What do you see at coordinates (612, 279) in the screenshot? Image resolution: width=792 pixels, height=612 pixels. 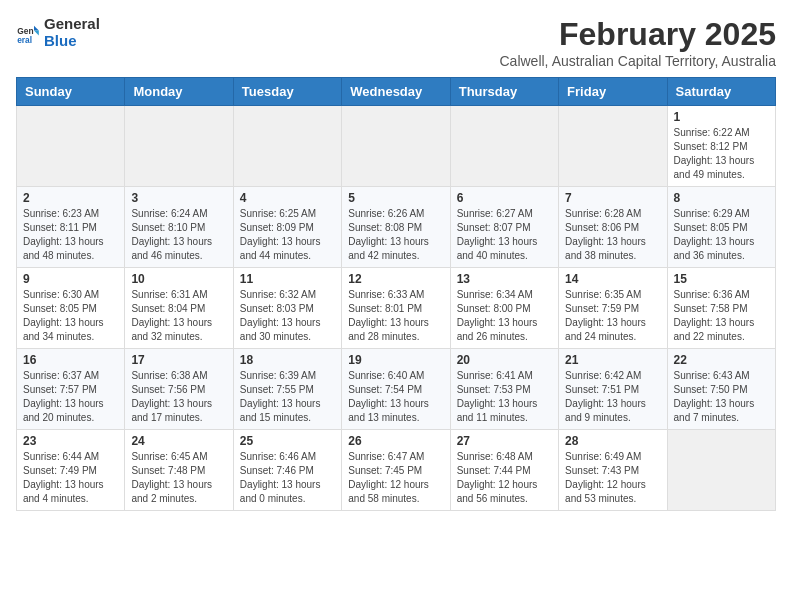 I see `day-number: 14` at bounding box center [612, 279].